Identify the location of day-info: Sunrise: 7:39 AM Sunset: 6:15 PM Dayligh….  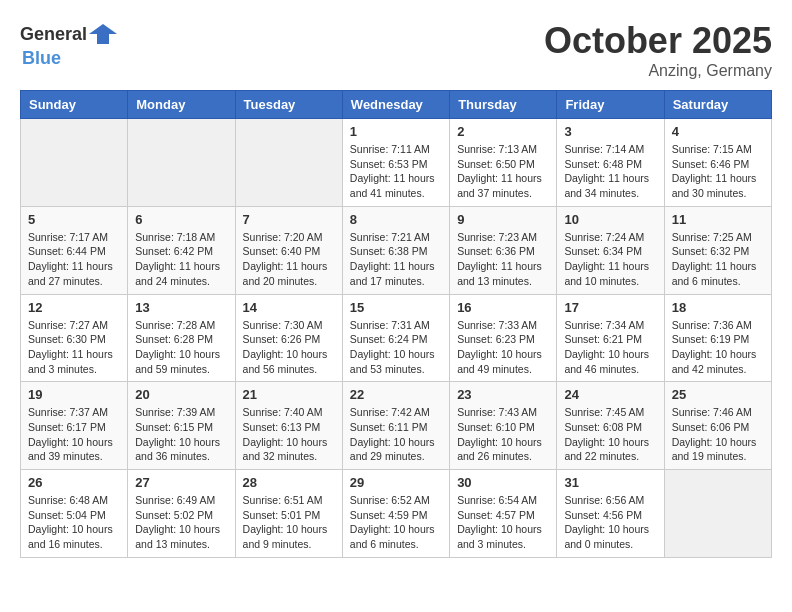
(181, 434).